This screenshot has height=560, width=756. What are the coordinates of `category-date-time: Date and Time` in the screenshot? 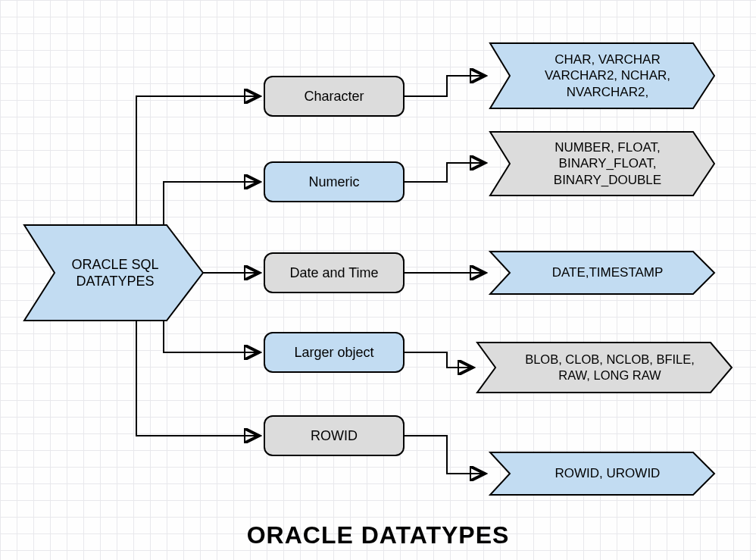 It's located at (334, 273).